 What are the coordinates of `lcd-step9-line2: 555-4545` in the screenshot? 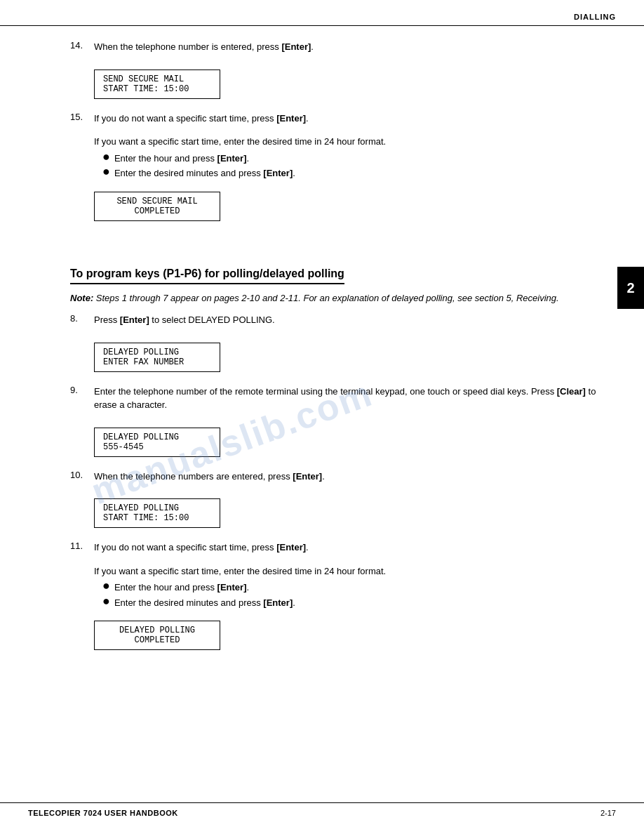 It's located at (157, 447).